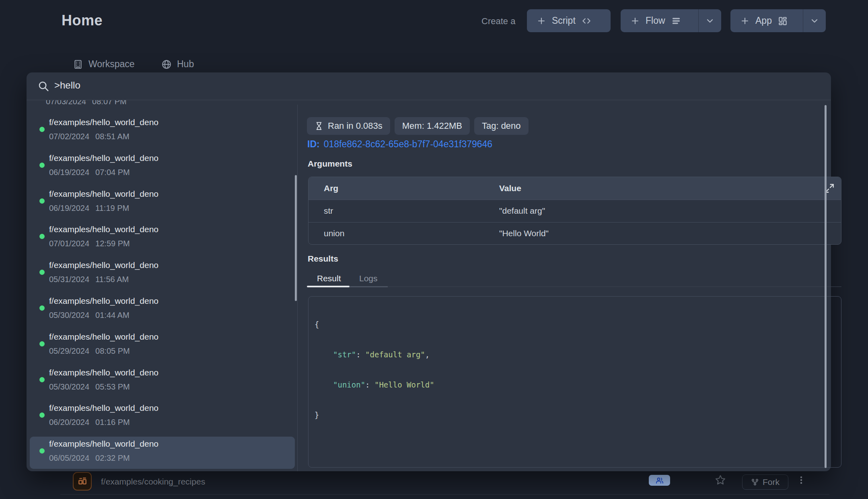 This screenshot has width=868, height=499. I want to click on create-flow-split-button: Flow, so click(671, 21).